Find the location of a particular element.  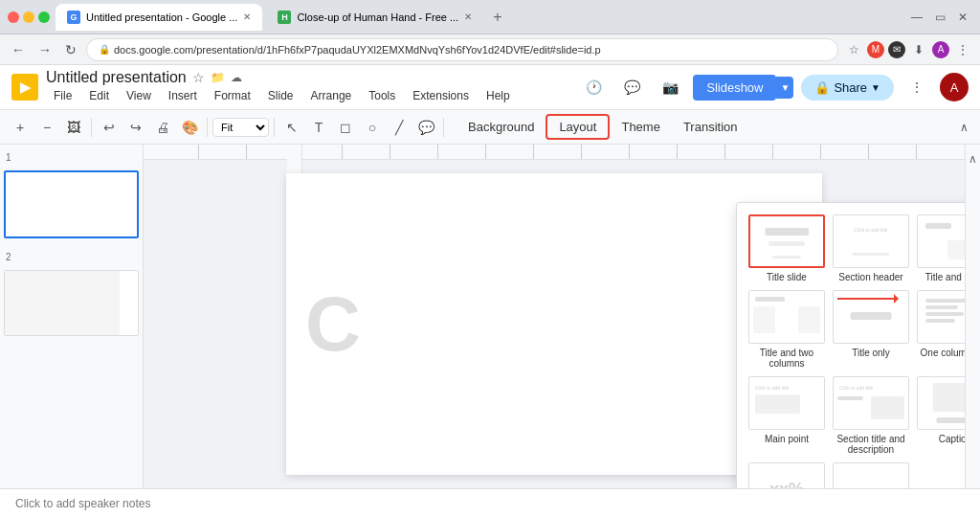

menu-edit: Edit is located at coordinates (100, 96).